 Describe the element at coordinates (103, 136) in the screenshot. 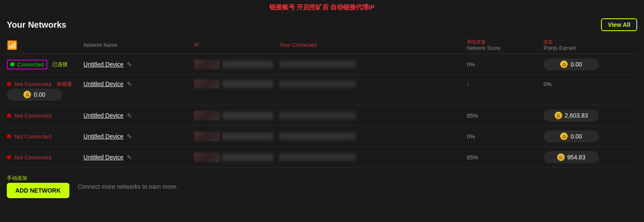

I see `device-name-3: Untitled Device` at that location.